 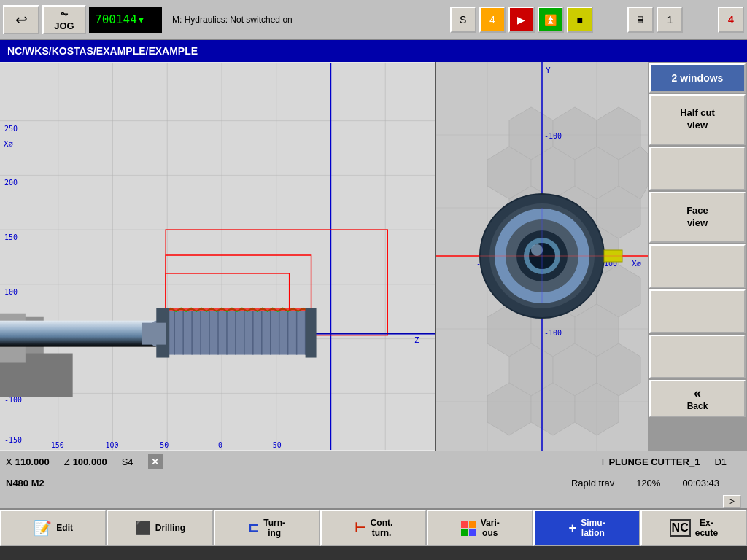 I want to click on top-toolbar: ↩ ⏦ JOG 700144 ▼ M: Hydraulics: Not swit…, so click(x=374, y=20).